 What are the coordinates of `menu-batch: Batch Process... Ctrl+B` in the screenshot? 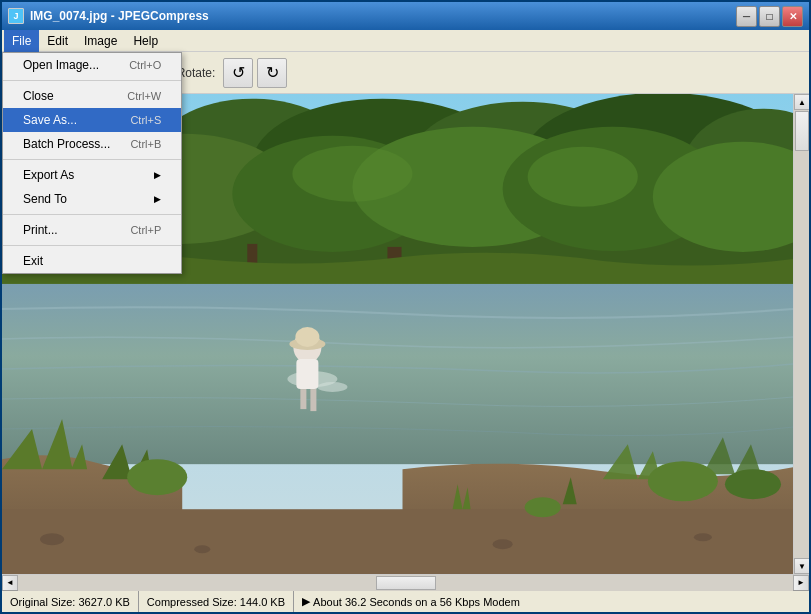 It's located at (92, 144).